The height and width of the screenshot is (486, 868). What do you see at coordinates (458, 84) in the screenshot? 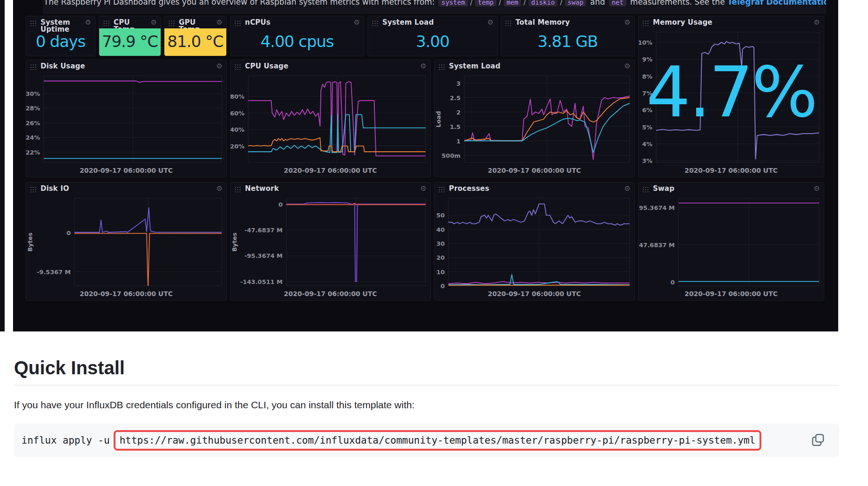
I see `svg-text: 3` at bounding box center [458, 84].